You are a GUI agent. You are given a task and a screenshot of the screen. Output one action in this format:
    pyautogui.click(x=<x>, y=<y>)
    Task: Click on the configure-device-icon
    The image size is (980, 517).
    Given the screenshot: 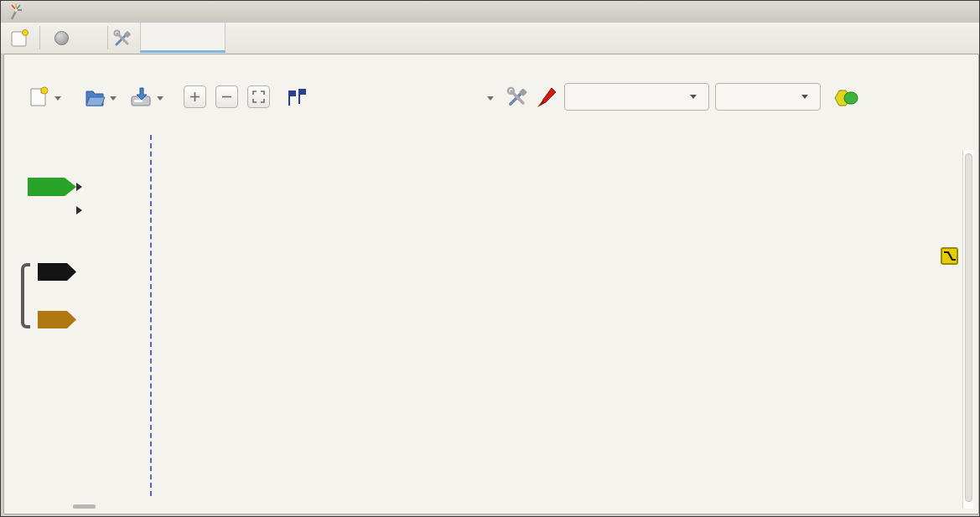 What is the action you would take?
    pyautogui.click(x=517, y=97)
    